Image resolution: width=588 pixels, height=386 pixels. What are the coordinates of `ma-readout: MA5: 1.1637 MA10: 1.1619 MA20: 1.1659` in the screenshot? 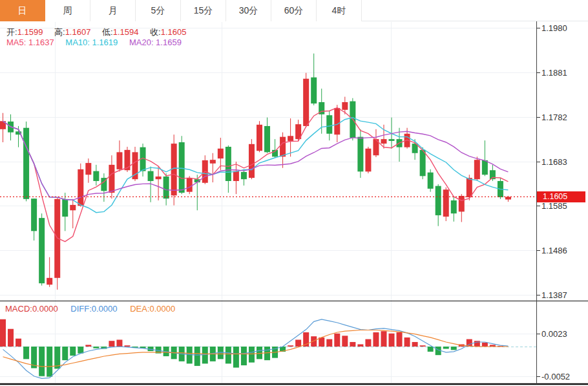 It's located at (94, 43).